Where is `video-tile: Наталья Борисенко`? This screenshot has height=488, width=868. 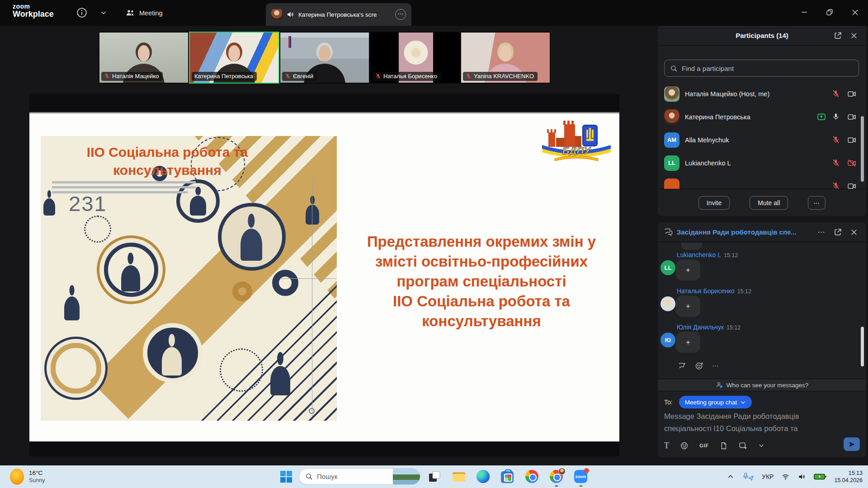
video-tile: Наталья Борисенко is located at coordinates (415, 58).